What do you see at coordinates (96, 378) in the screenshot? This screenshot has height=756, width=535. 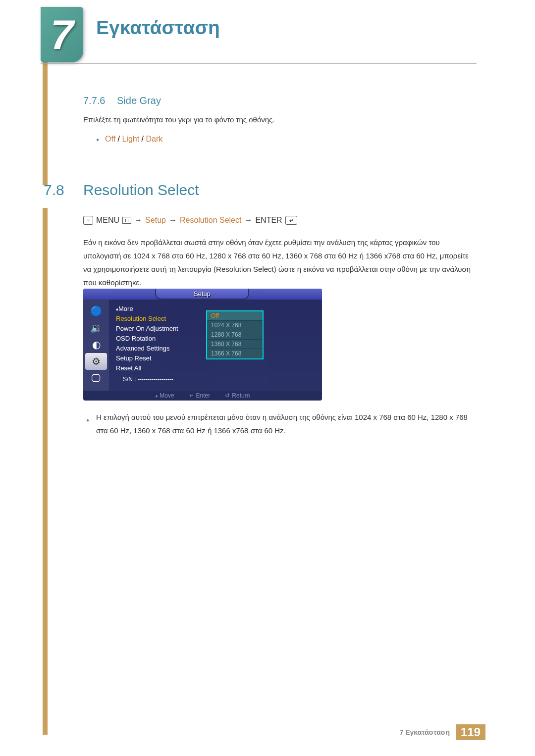 I see `osd-icon-multi: 🖵` at bounding box center [96, 378].